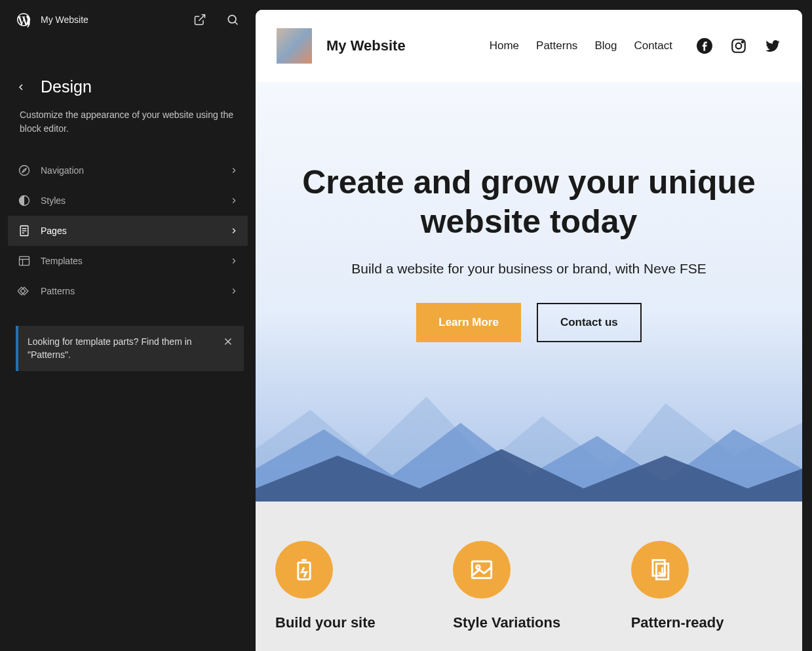 This screenshot has width=812, height=651. I want to click on search-icon, so click(233, 20).